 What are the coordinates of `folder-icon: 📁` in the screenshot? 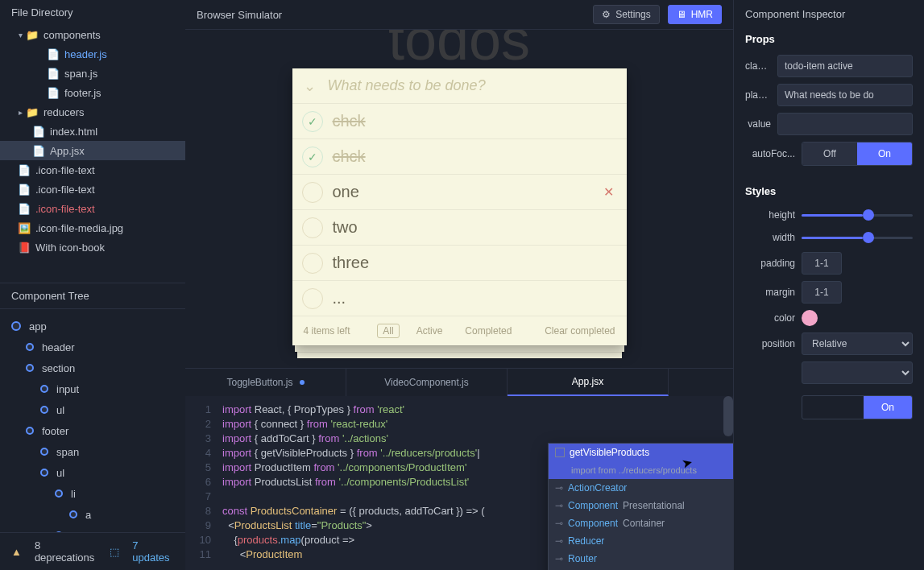 It's located at (32, 113).